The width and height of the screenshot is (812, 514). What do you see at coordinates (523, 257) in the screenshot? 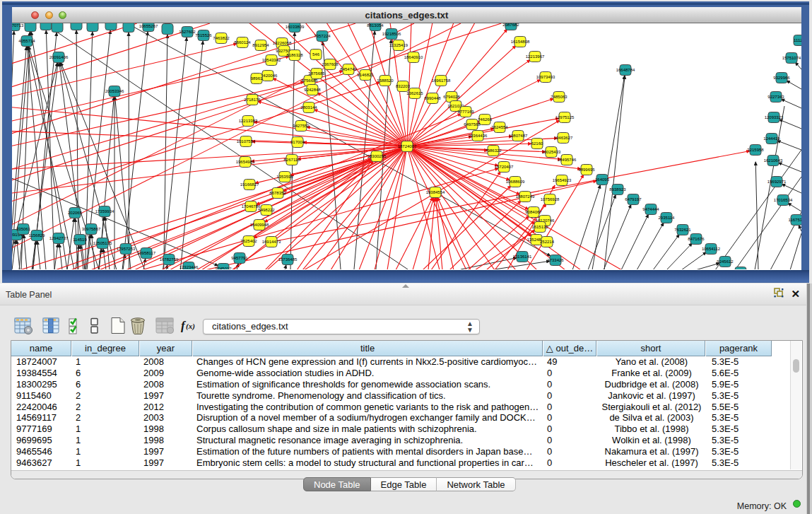
I see `svg-text: 15136141` at bounding box center [523, 257].